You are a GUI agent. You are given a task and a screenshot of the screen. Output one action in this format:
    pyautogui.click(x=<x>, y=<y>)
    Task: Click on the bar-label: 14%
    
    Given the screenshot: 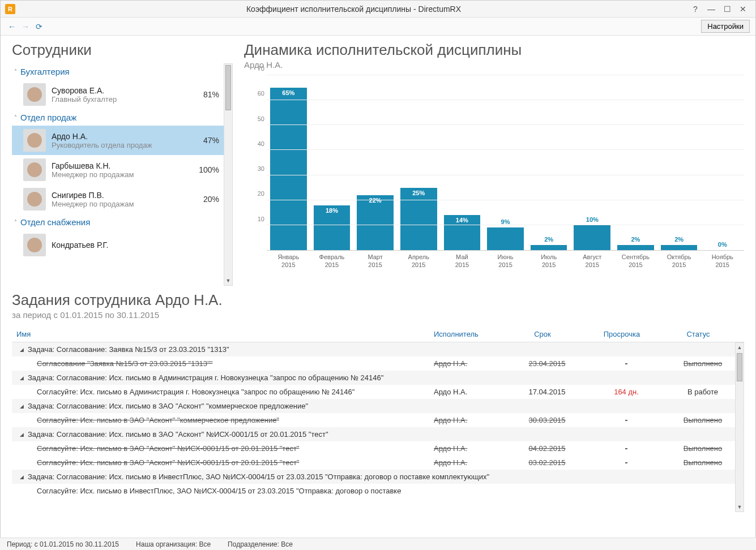 What is the action you would take?
    pyautogui.click(x=462, y=220)
    